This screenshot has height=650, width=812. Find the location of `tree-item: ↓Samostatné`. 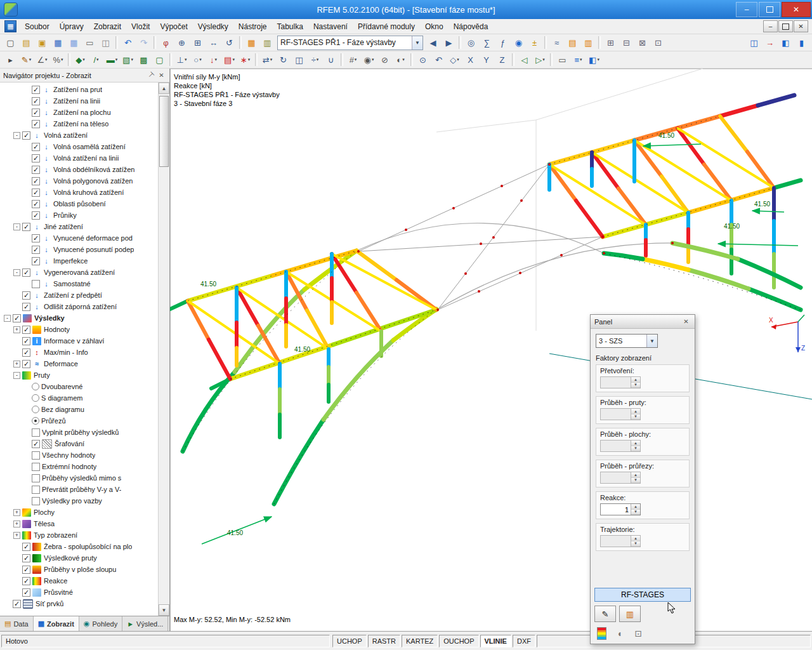

tree-item: ↓Samostatné is located at coordinates (79, 284).